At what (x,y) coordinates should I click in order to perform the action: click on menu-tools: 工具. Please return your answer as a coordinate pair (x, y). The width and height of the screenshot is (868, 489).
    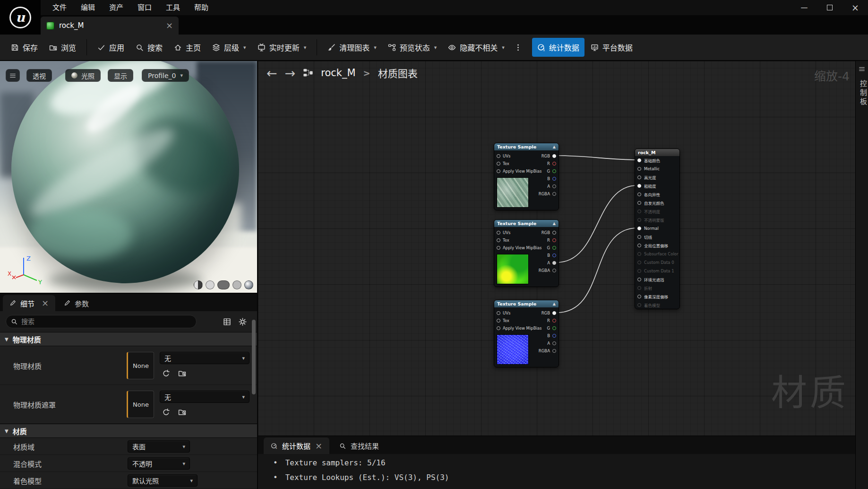
    Looking at the image, I should click on (173, 8).